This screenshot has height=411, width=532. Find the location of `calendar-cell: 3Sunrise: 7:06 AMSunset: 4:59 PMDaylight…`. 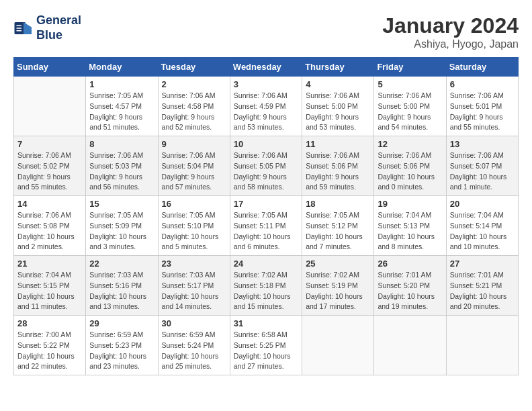

calendar-cell: 3Sunrise: 7:06 AMSunset: 4:59 PMDaylight… is located at coordinates (266, 106).